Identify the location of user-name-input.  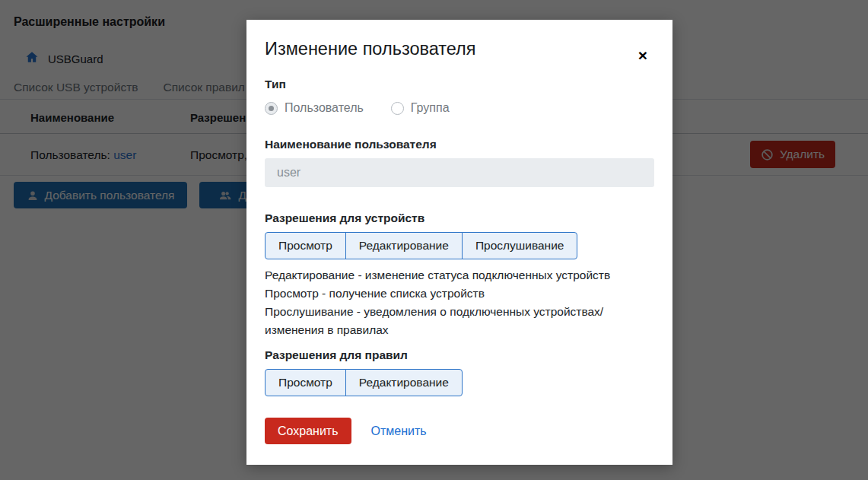
(459, 173).